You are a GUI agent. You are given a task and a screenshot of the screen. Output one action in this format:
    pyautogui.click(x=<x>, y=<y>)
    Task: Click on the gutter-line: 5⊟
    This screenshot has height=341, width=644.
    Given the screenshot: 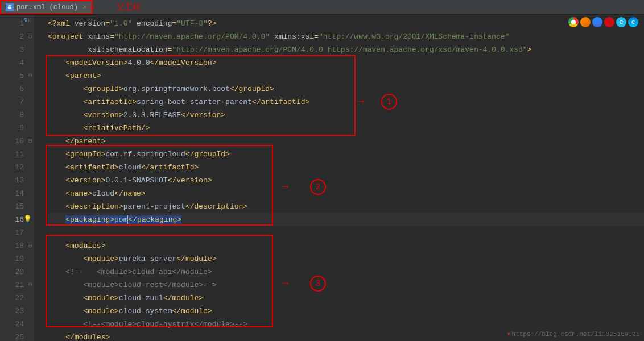 What is the action you would take?
    pyautogui.click(x=12, y=76)
    